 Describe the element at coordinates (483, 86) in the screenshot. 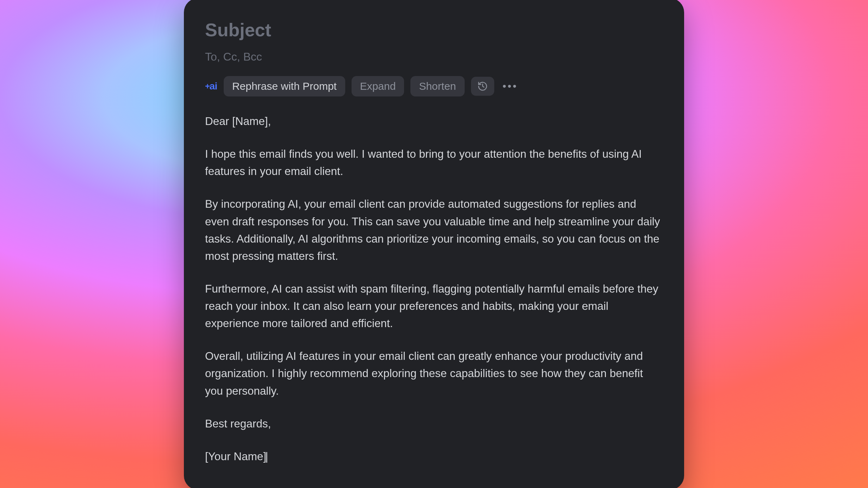

I see `history-button` at that location.